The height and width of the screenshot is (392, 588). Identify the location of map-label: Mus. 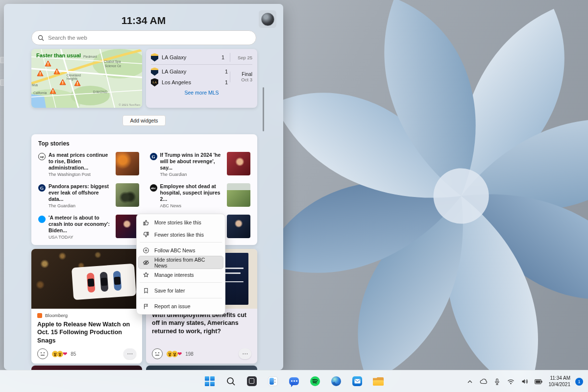
(35, 85).